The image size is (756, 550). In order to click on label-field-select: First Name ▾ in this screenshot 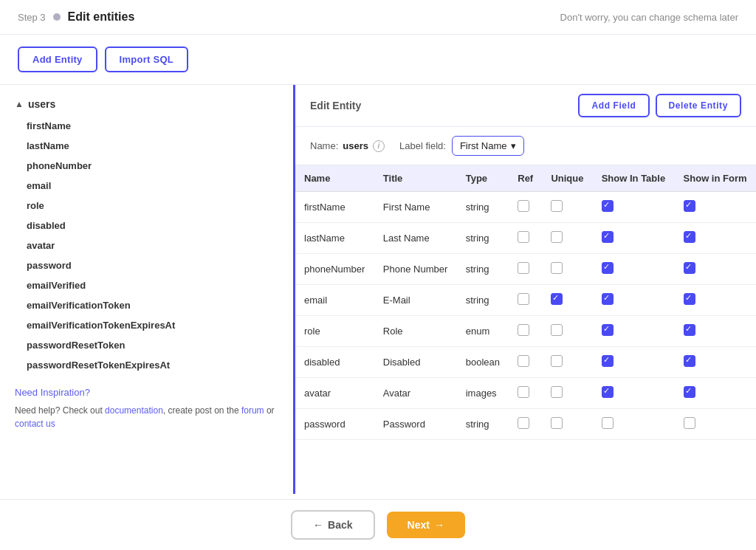, I will do `click(489, 146)`.